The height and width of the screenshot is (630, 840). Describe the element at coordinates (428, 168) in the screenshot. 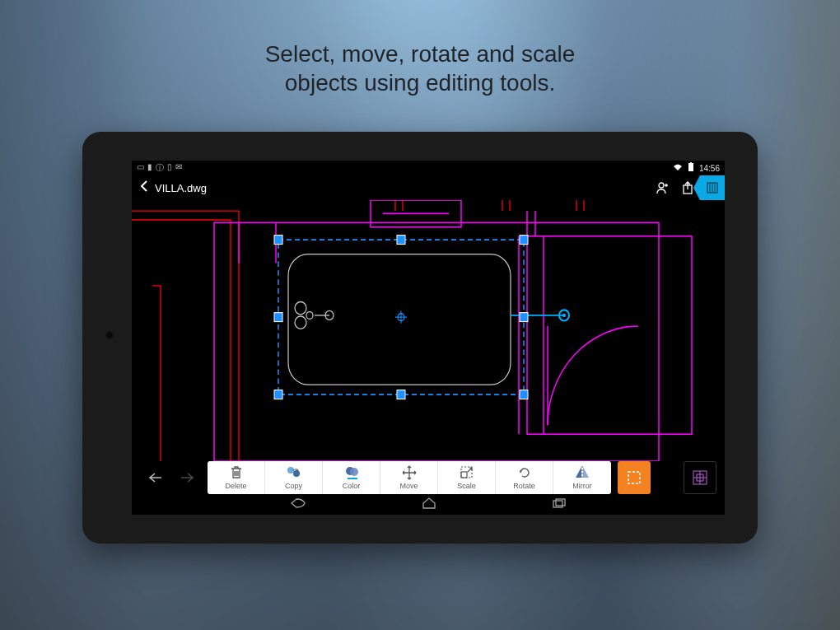

I see `status-bar: ▭ ▮ ⓘ ▯ ✉ 14:56` at that location.